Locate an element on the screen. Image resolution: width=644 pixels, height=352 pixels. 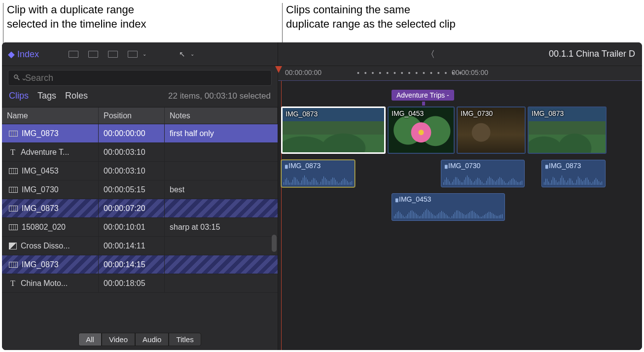
video-clip: IMG_0730 is located at coordinates (491, 130).